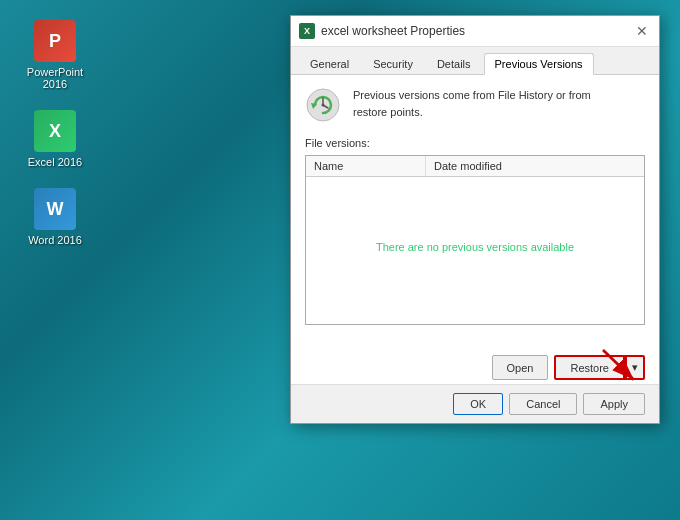 The height and width of the screenshot is (520, 680). What do you see at coordinates (55, 240) in the screenshot?
I see `wd-label: Word 2016` at bounding box center [55, 240].